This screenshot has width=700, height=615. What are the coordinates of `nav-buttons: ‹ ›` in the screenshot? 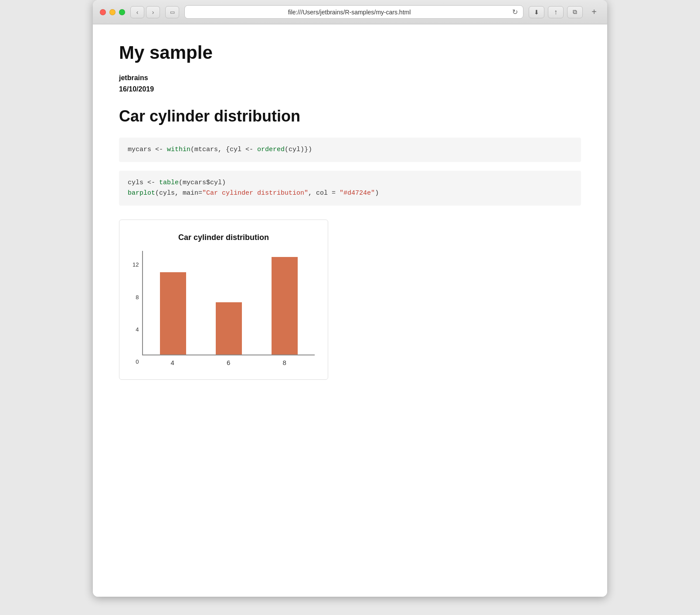 It's located at (145, 12).